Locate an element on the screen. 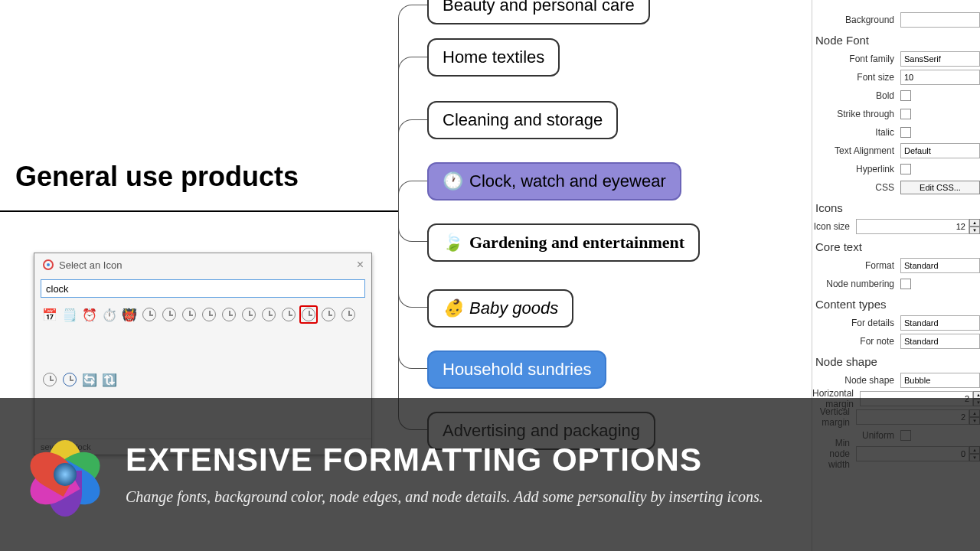 This screenshot has width=980, height=551. node-shape-input is located at coordinates (940, 380).